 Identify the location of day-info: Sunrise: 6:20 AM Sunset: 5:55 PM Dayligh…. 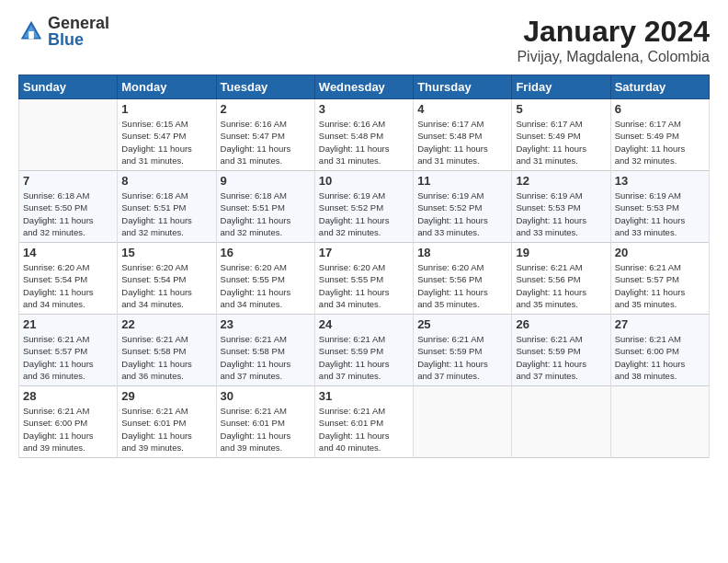
(266, 285).